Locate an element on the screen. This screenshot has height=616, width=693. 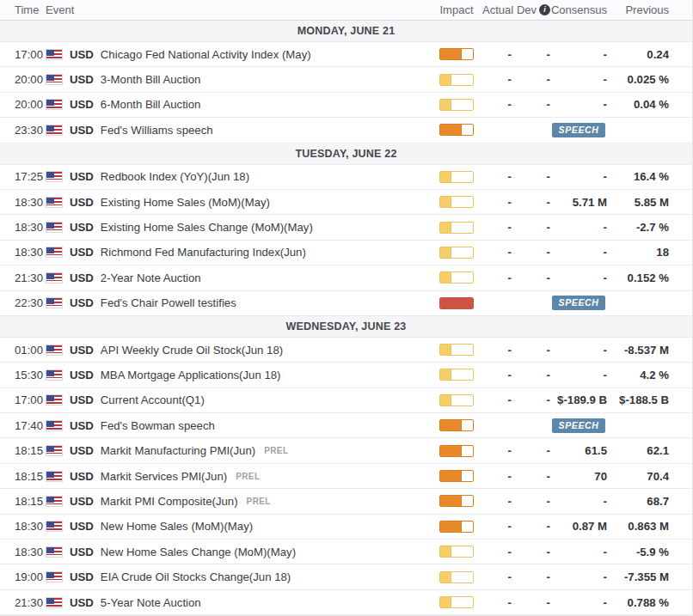
event-row: 15:30 USD MBA Mortgage Applications(Jun … is located at coordinates (346, 375).